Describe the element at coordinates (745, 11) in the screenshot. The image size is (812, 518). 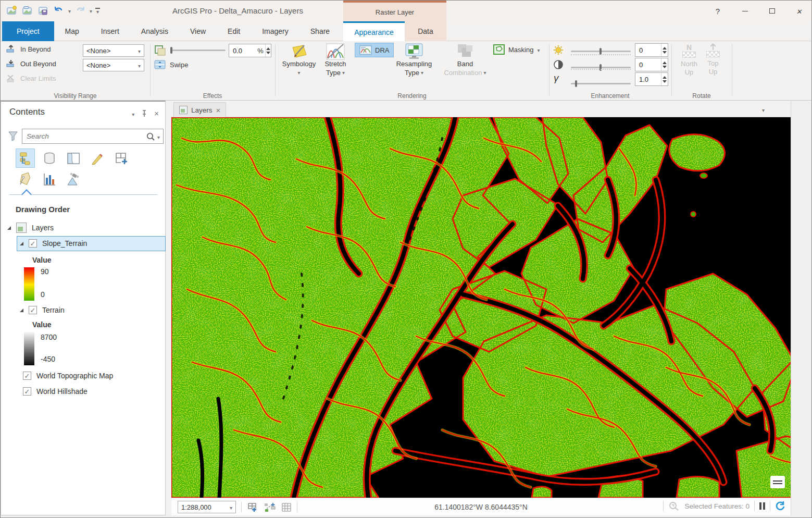
I see `minimize-button` at that location.